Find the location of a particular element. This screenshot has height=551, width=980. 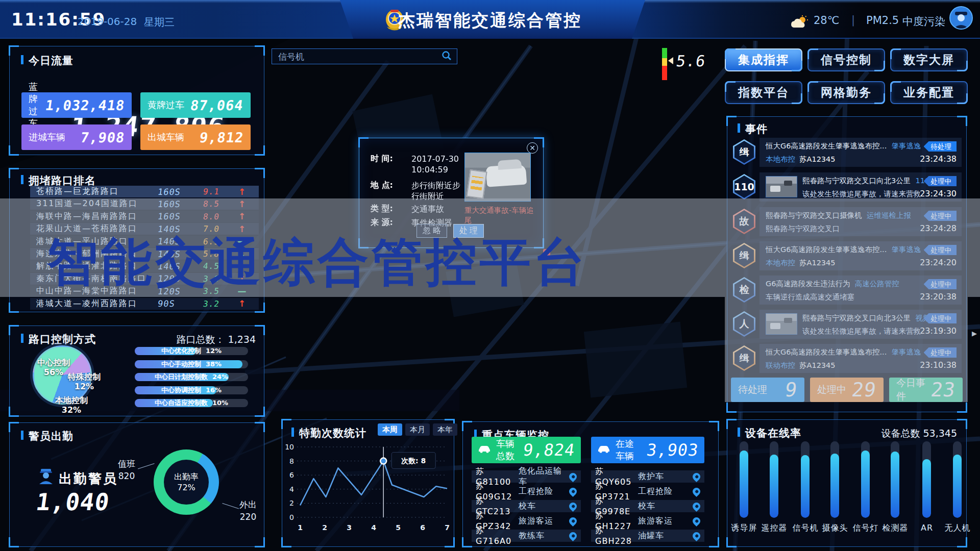

summary-label: 处理中 is located at coordinates (832, 390).